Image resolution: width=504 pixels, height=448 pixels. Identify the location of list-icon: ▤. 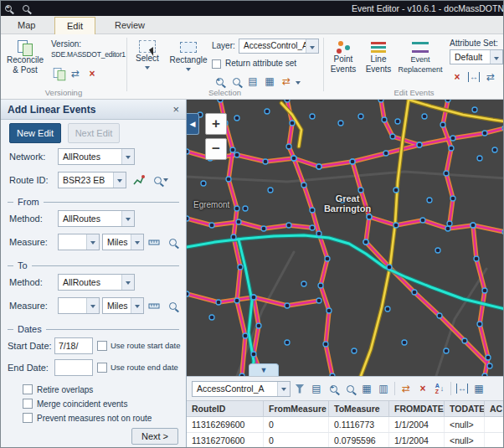
(316, 389).